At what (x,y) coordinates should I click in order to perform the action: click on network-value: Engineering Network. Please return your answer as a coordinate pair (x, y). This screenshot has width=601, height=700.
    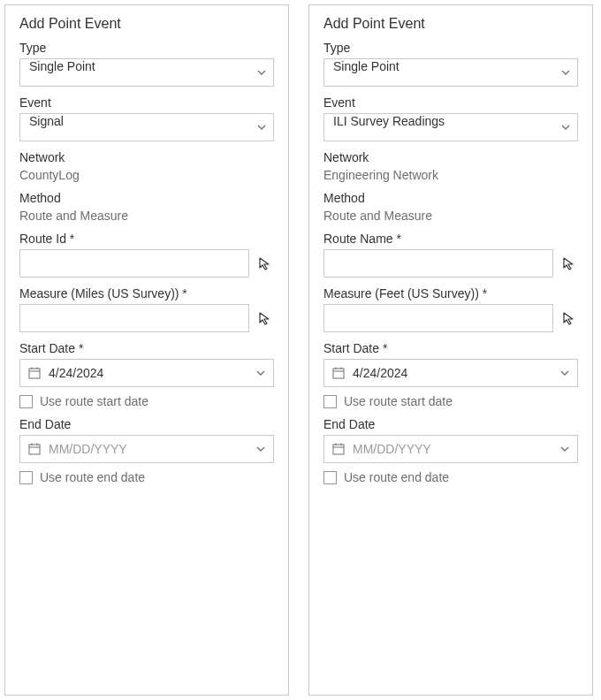
    Looking at the image, I should click on (451, 175).